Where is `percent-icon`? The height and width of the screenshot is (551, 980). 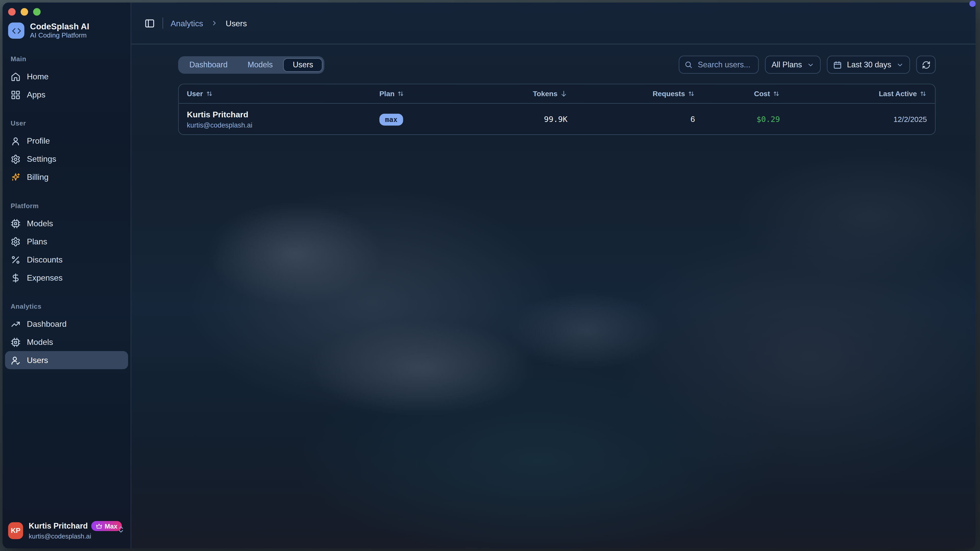 percent-icon is located at coordinates (16, 259).